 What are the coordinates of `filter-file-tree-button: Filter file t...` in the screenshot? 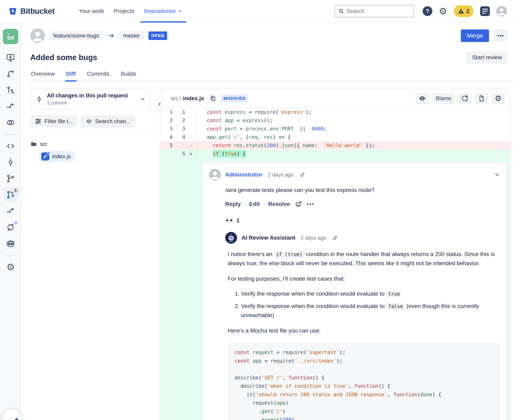 It's located at (54, 121).